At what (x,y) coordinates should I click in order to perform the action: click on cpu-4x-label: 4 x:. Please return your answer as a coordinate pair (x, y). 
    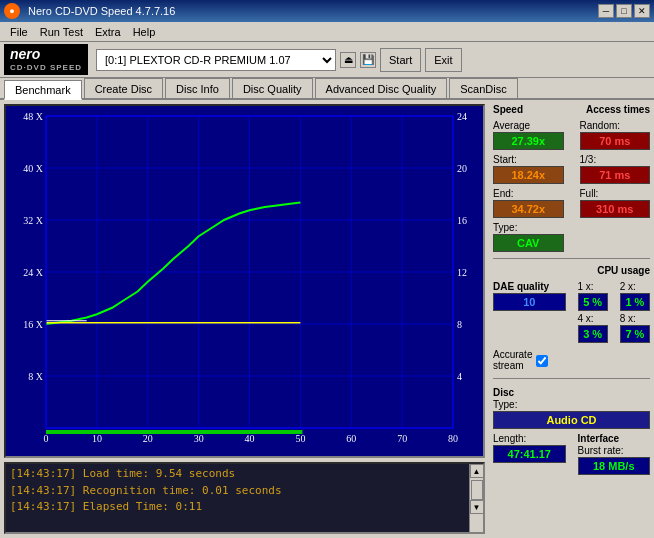
    Looking at the image, I should click on (593, 318).